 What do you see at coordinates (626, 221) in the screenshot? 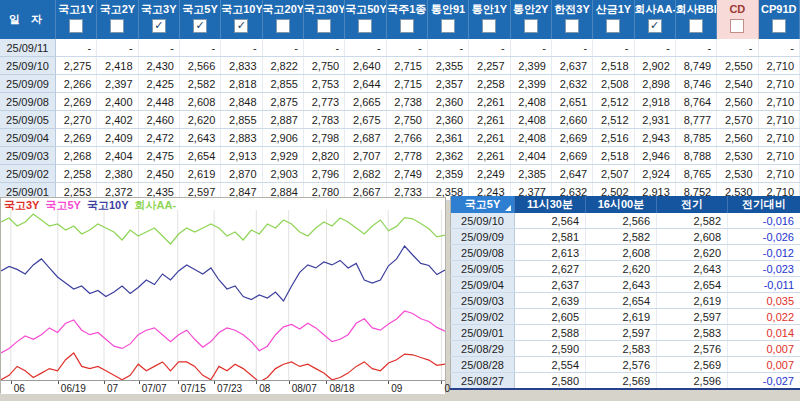
I see `quote-row: 25/09/102,5642,5662,582-0,016` at bounding box center [626, 221].